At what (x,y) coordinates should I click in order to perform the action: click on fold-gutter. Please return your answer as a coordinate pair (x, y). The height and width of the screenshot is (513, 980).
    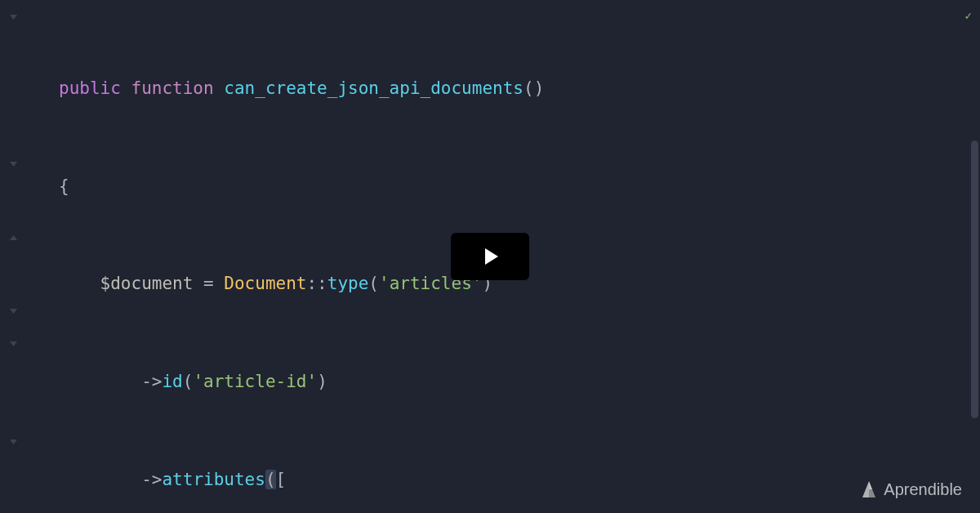
    Looking at the image, I should click on (11, 256).